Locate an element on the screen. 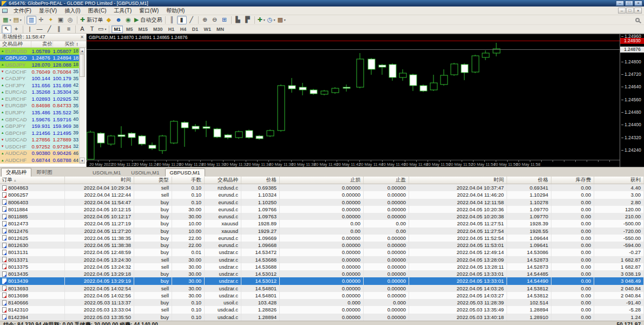 Image resolution: width=644 pixels, height=325 pixels. indicators-button: ✚▾ is located at coordinates (261, 20).